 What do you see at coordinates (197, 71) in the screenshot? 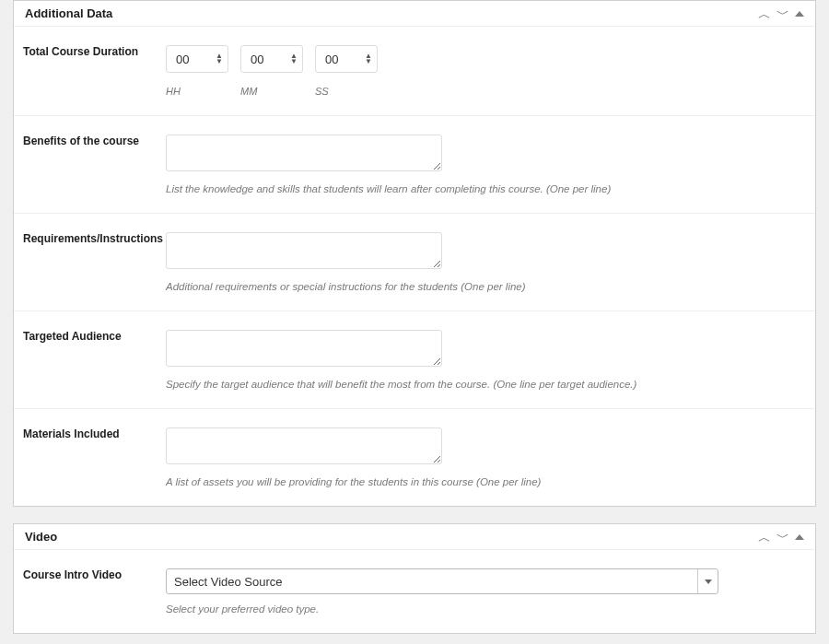
I see `duration-unit-hh: ▲▼ HH` at bounding box center [197, 71].